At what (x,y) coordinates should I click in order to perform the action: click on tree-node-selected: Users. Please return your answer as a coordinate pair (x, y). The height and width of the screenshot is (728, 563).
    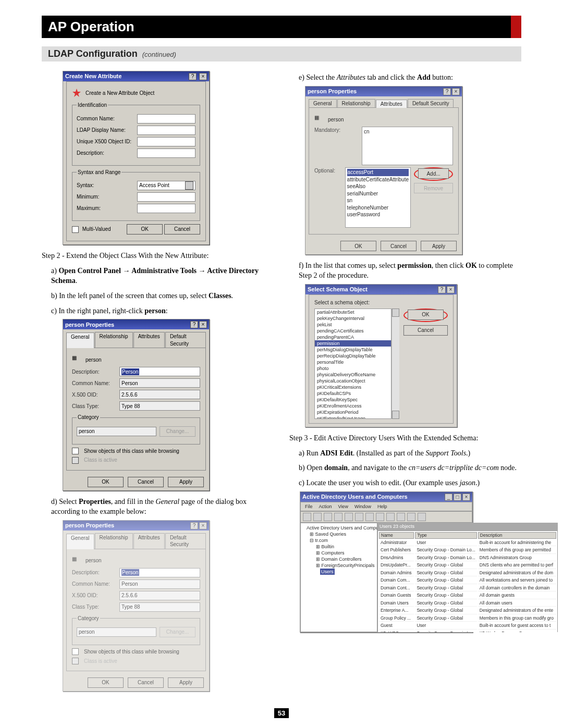
    Looking at the image, I should click on (327, 572).